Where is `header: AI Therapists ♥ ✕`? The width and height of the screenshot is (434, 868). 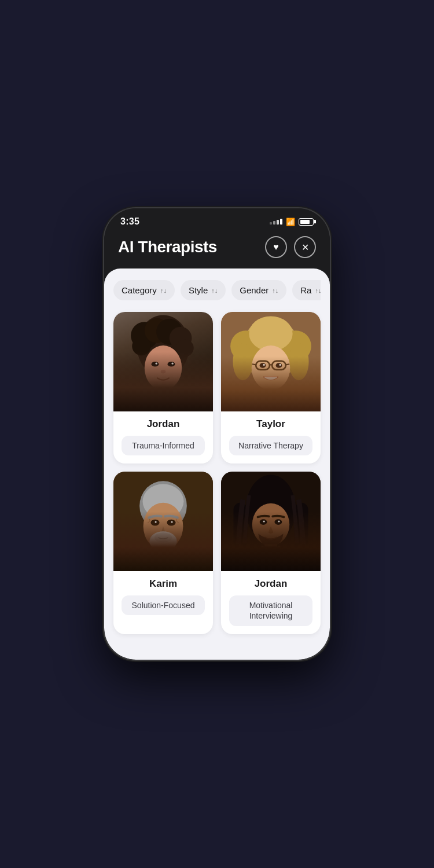
header: AI Therapists ♥ ✕ is located at coordinates (217, 250).